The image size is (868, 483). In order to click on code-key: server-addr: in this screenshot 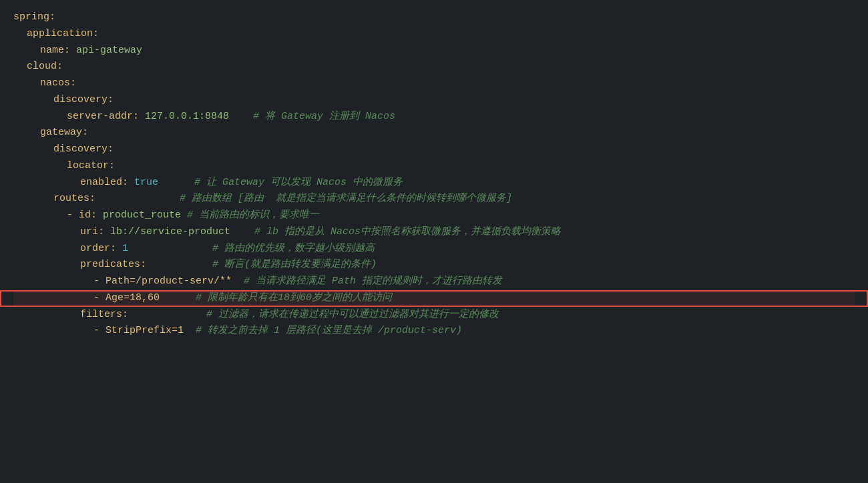, I will do `click(105, 117)`.